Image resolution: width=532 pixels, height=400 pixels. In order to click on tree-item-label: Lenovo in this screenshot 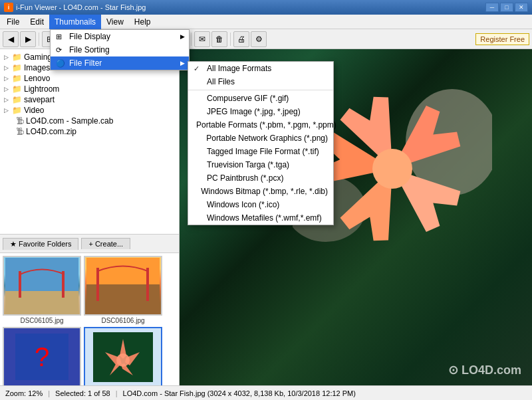, I will do `click(37, 78)`.